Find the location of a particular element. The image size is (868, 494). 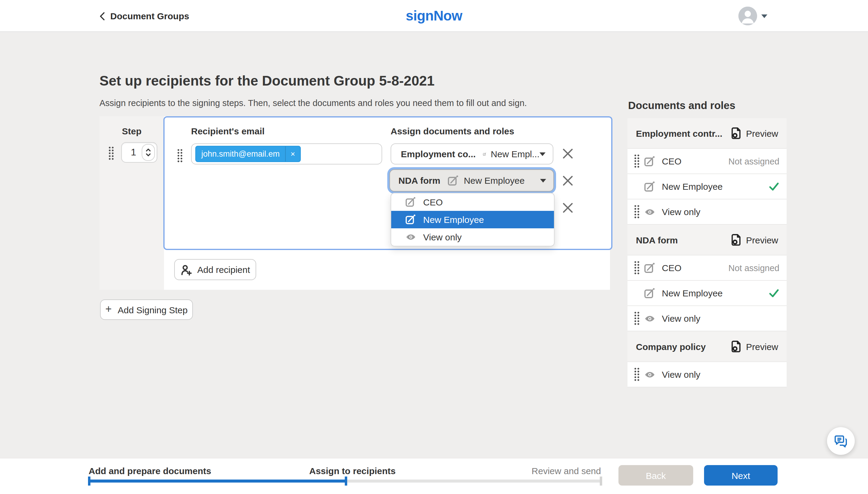

account-menu is located at coordinates (753, 16).